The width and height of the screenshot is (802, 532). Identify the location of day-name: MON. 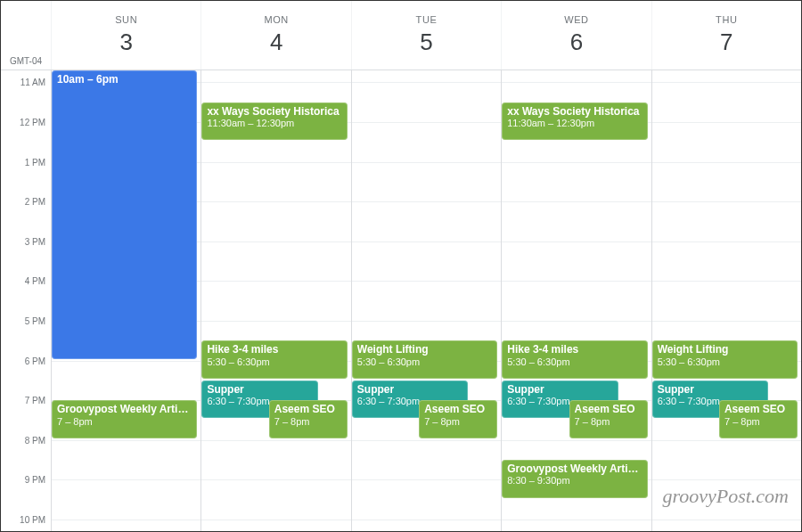
(276, 20).